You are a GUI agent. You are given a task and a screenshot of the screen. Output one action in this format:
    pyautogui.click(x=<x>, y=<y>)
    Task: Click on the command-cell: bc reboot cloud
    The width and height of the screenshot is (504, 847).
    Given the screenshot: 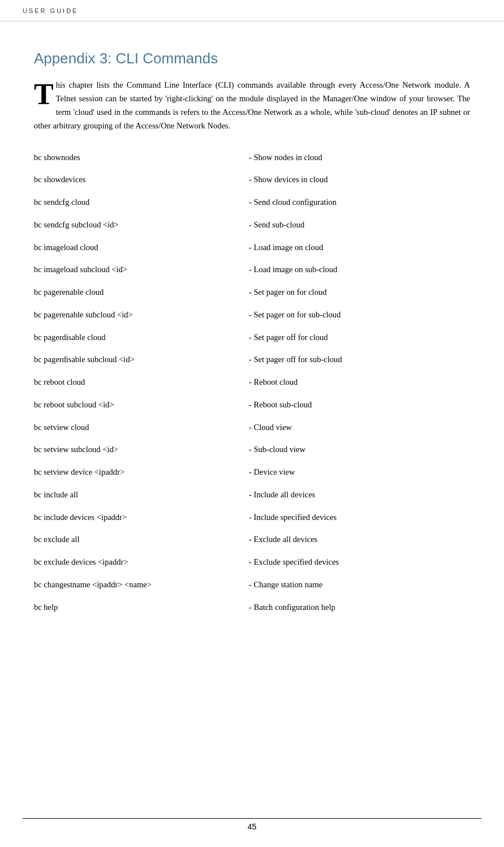 What is the action you would take?
    pyautogui.click(x=139, y=382)
    